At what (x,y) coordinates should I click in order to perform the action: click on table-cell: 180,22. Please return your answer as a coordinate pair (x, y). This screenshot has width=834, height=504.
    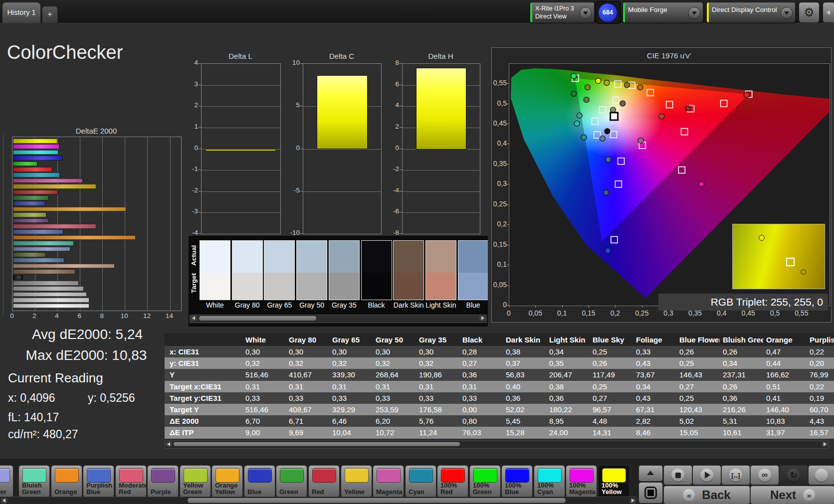
    Looking at the image, I should click on (568, 410).